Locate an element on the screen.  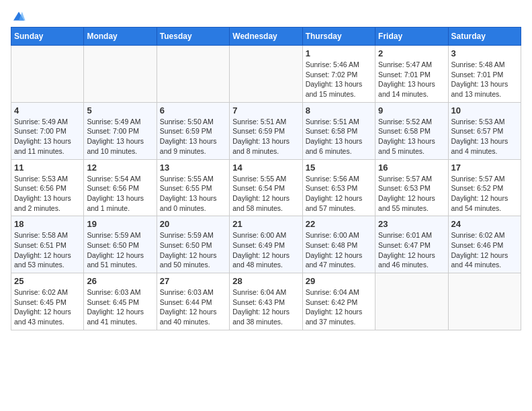
logo is located at coordinates (18, 16).